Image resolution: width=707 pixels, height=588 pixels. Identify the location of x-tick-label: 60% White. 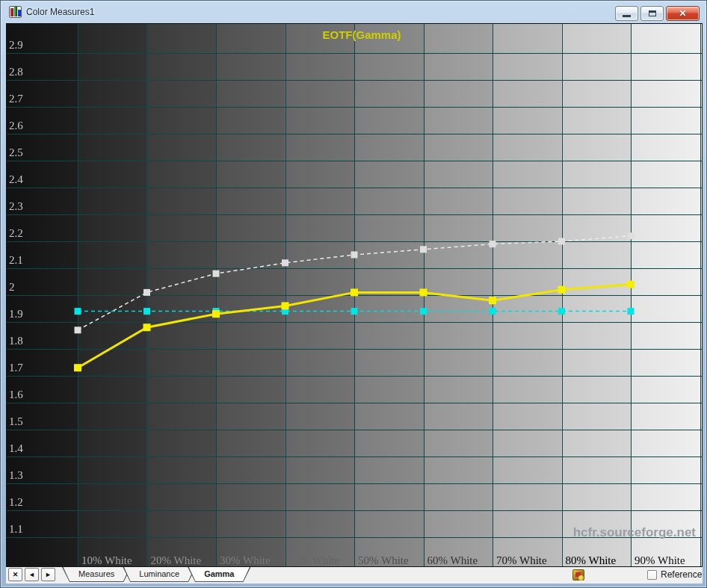
(453, 560).